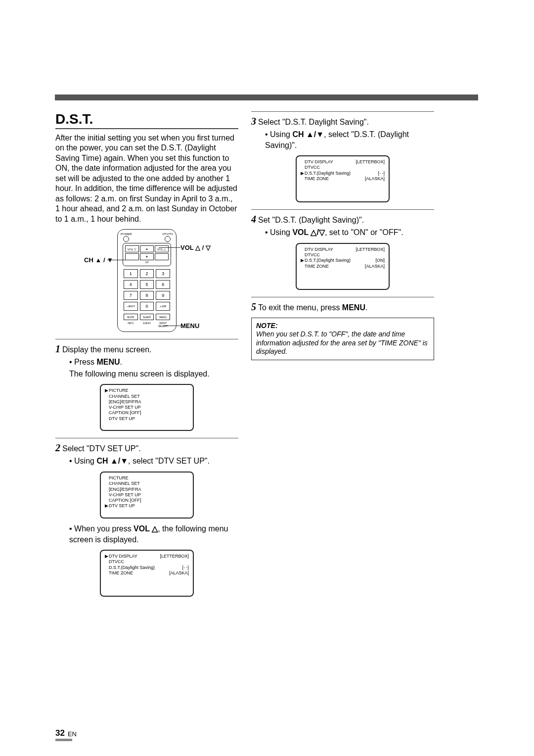 The width and height of the screenshot is (534, 756). I want to click on num-8: 8, so click(147, 295).